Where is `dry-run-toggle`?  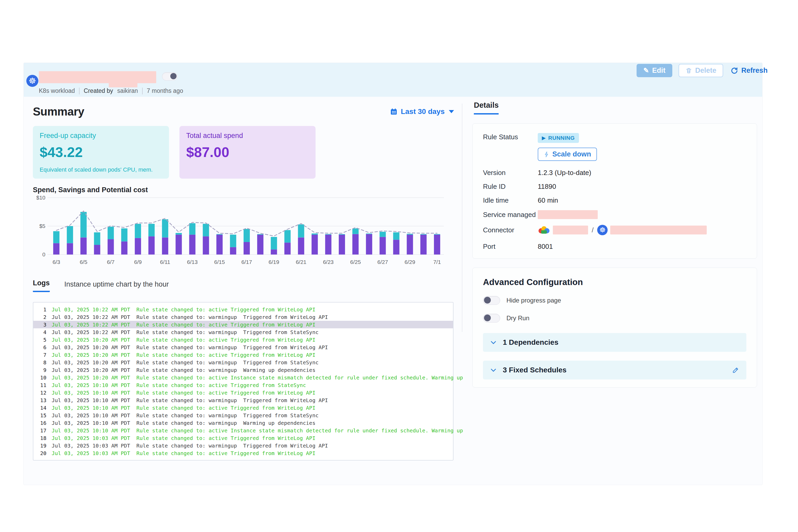 dry-run-toggle is located at coordinates (491, 318).